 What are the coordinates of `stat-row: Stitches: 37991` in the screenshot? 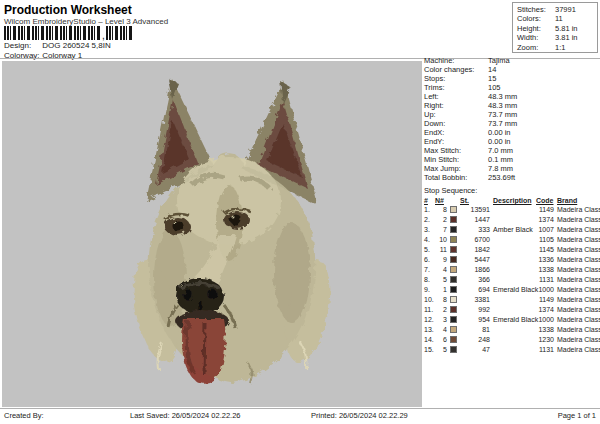 It's located at (557, 10).